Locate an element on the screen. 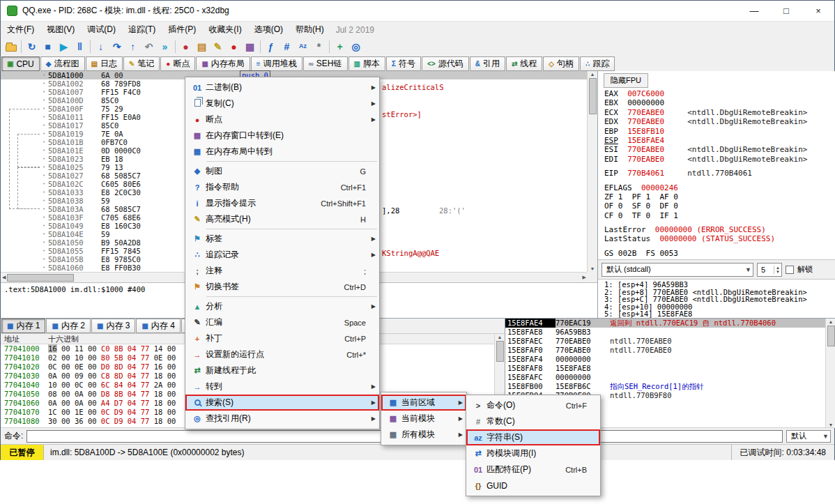  menubar-item-view: 视图(V) is located at coordinates (61, 29).